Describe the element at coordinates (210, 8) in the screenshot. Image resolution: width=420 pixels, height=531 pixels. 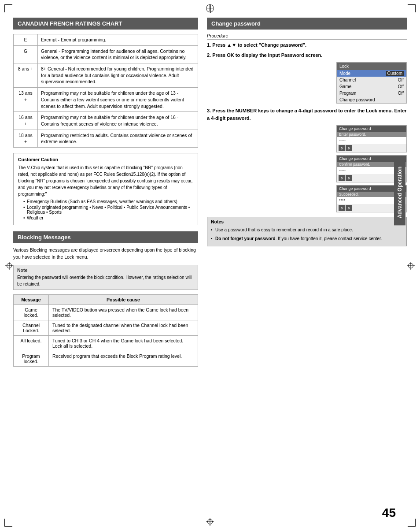
I see `center-top-mark` at that location.